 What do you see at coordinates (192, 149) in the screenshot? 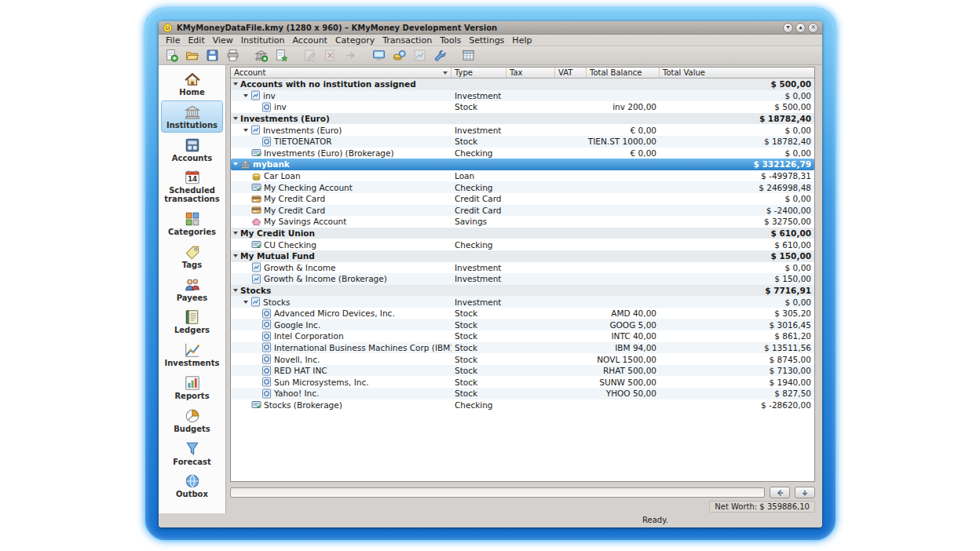
I see `sidebar-item-accounts: Accounts` at bounding box center [192, 149].